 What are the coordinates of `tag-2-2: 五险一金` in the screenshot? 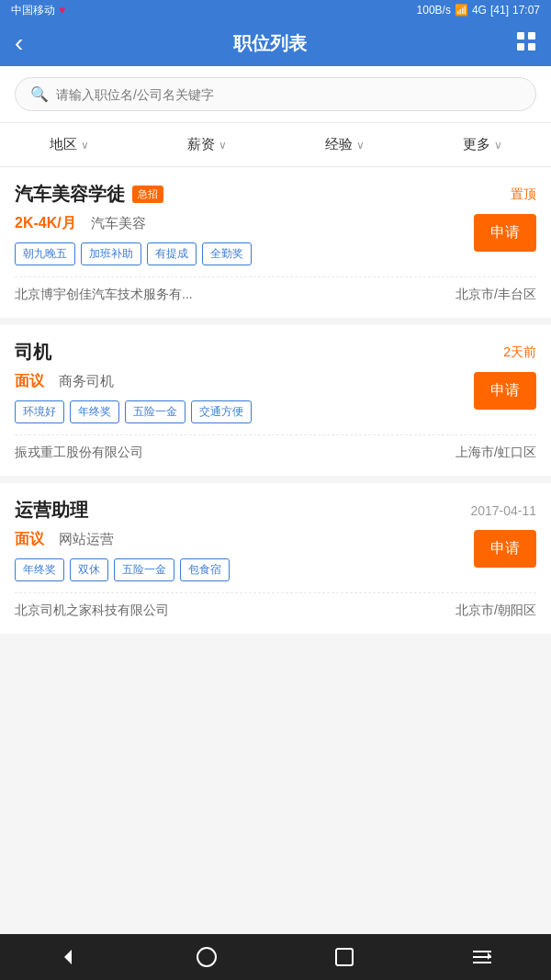 It's located at (155, 411).